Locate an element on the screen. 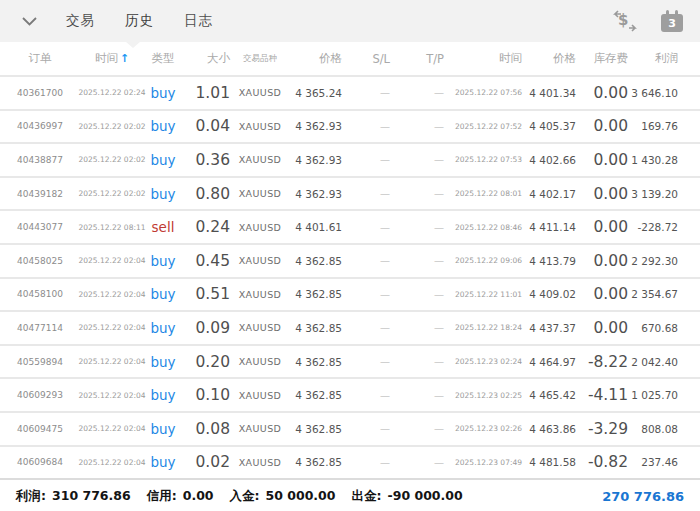 The width and height of the screenshot is (700, 511). open-price: 4 362.93 is located at coordinates (318, 160).